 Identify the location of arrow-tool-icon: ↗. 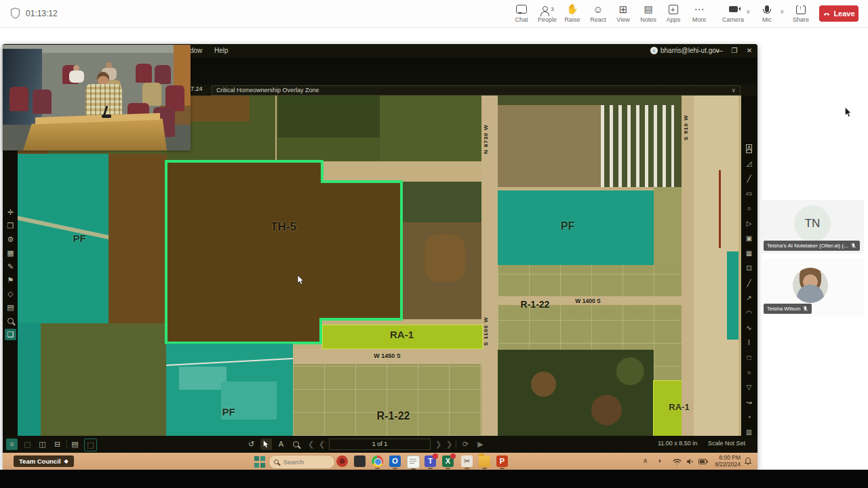
(749, 298).